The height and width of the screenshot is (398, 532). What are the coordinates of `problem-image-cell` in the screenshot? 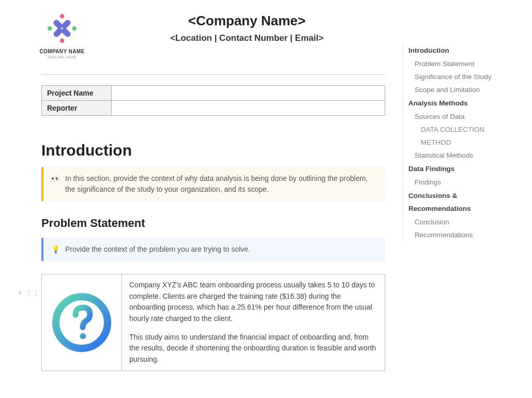 It's located at (82, 323).